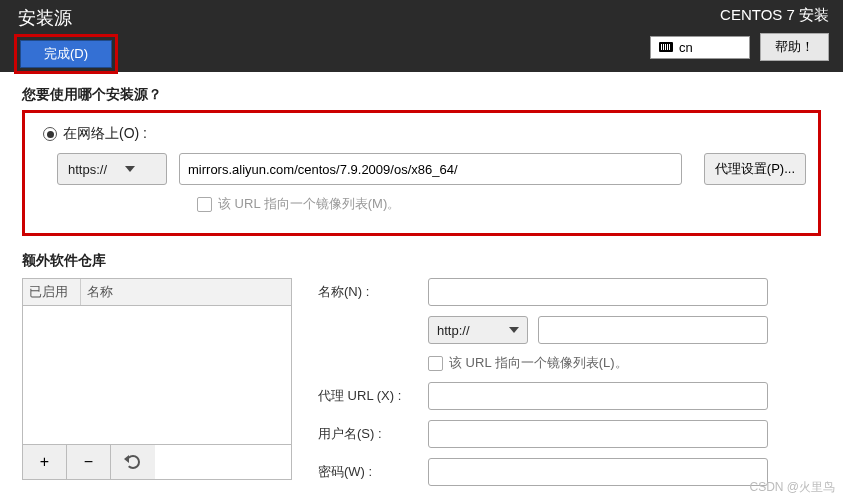 The width and height of the screenshot is (843, 500). I want to click on source-question: 您要使用哪个安装源？, so click(422, 95).